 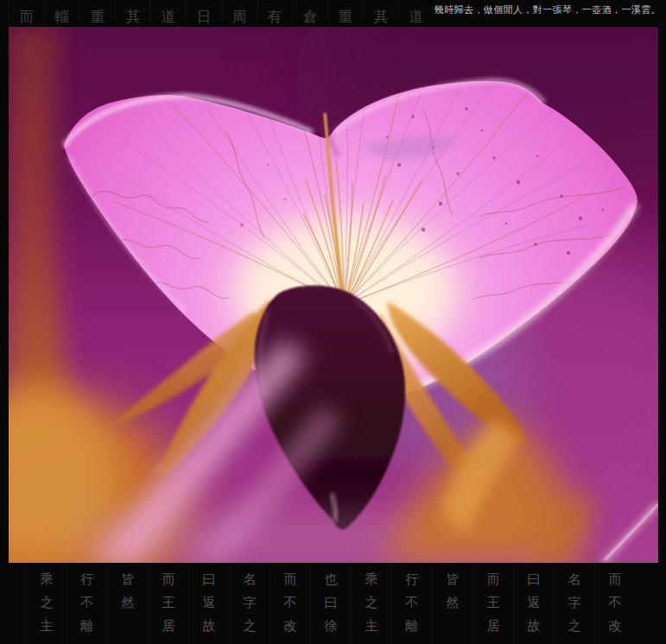 I want to click on calligraphy-char: 倉, so click(x=309, y=14).